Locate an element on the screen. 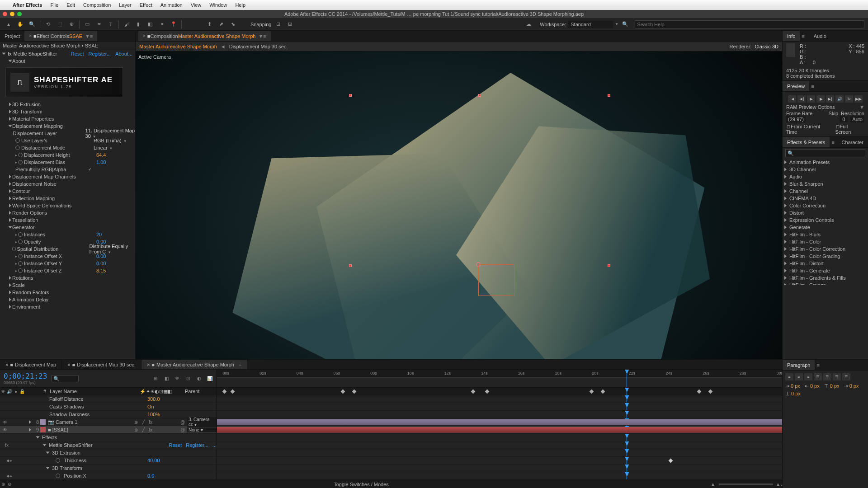 This screenshot has width=868, height=488. effects-category: 3D Channel is located at coordinates (826, 169).